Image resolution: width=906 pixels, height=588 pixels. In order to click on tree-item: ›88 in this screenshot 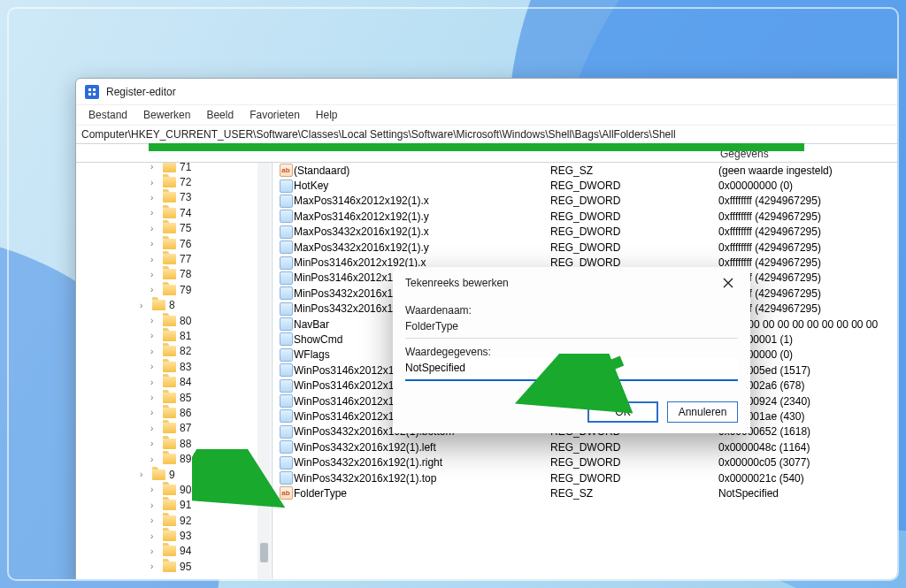, I will do `click(173, 444)`.